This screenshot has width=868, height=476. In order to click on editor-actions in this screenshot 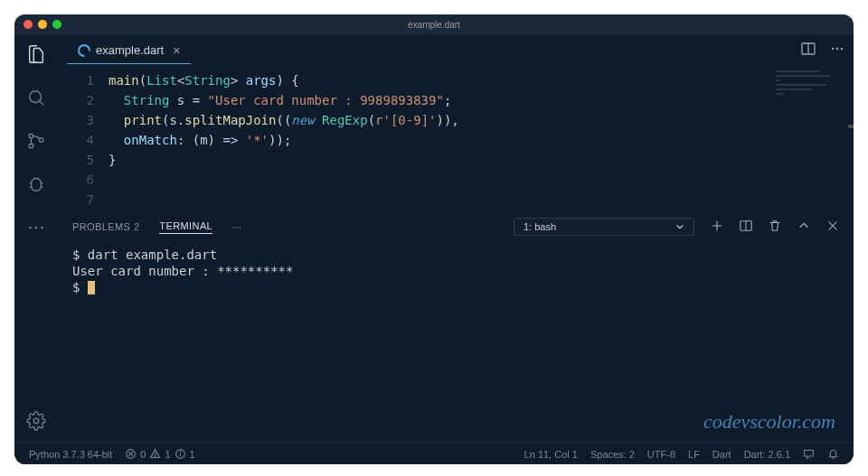, I will do `click(823, 51)`.